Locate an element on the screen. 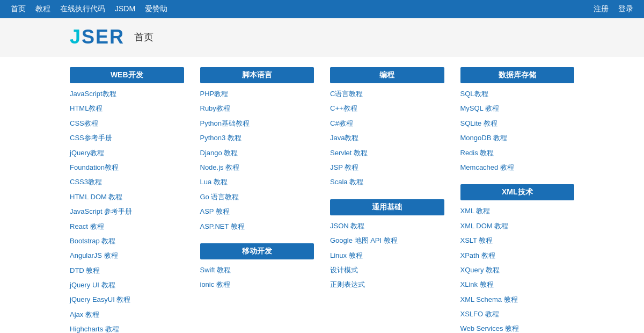 Image resolution: width=644 pixels, height=333 pixels. link-0-0-13: jQuery UI 教程 is located at coordinates (127, 285).